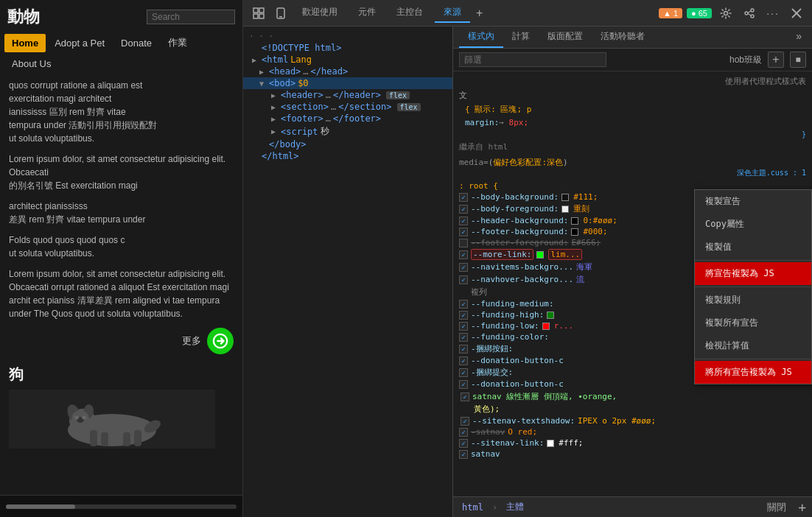 Image resolution: width=812 pixels, height=517 pixels. What do you see at coordinates (220, 341) in the screenshot?
I see `more-button` at bounding box center [220, 341].